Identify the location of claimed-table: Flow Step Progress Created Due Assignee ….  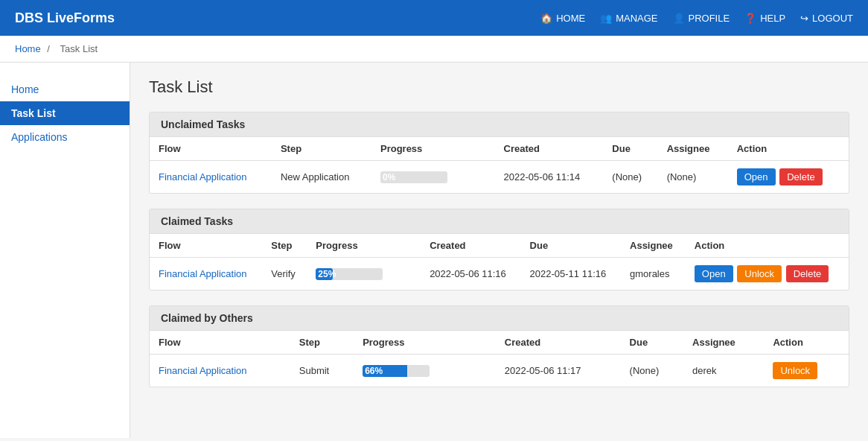
(499, 262).